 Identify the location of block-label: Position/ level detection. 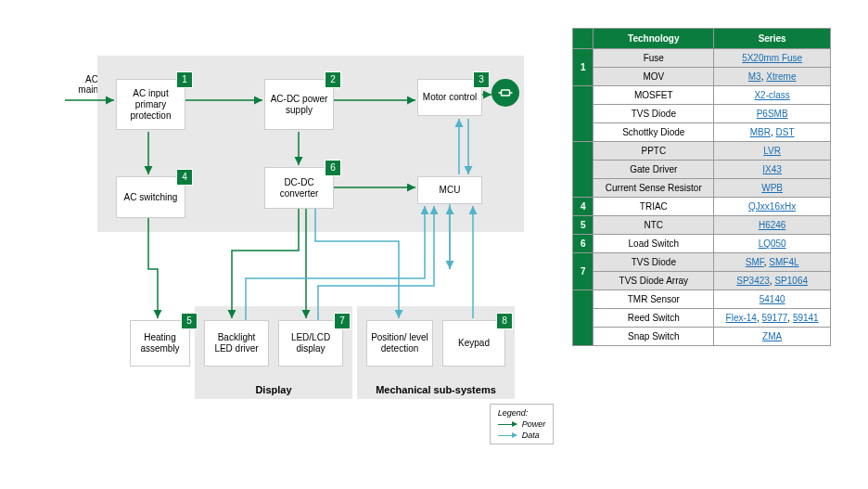
(400, 343).